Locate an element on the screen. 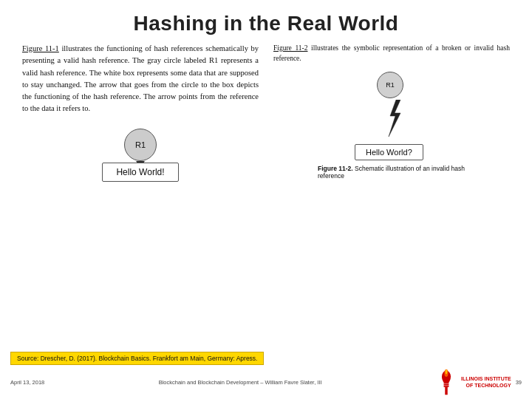 This screenshot has height=399, width=532. iit-name-line1: ILLINOIS INSTITUTE is located at coordinates (486, 378).